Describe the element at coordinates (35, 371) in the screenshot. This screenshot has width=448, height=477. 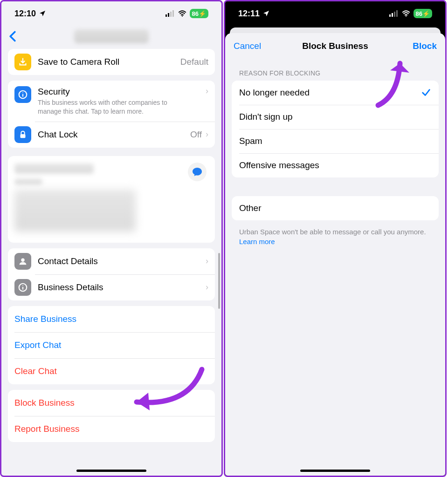
I see `clear-chat-label: Clear Chat` at that location.